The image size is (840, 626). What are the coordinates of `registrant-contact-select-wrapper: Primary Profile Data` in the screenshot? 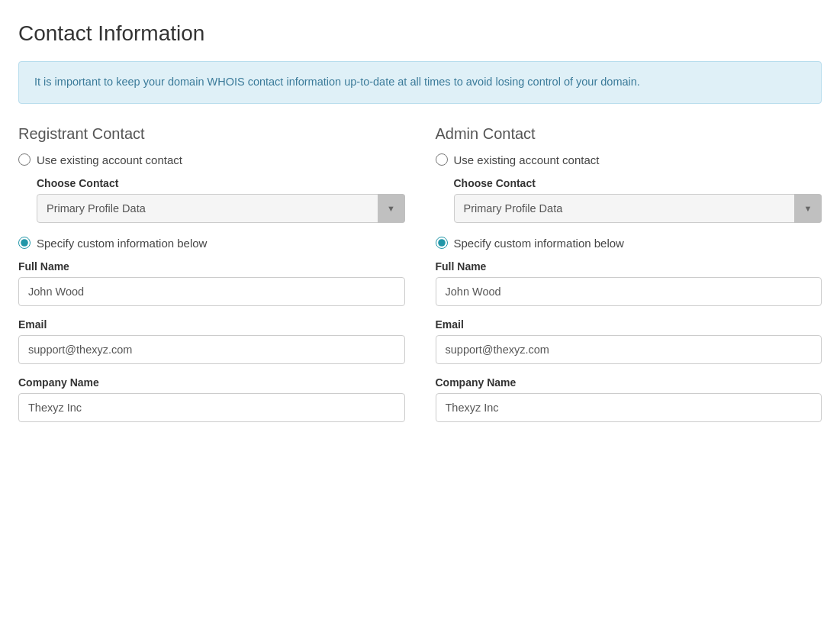 It's located at (221, 208).